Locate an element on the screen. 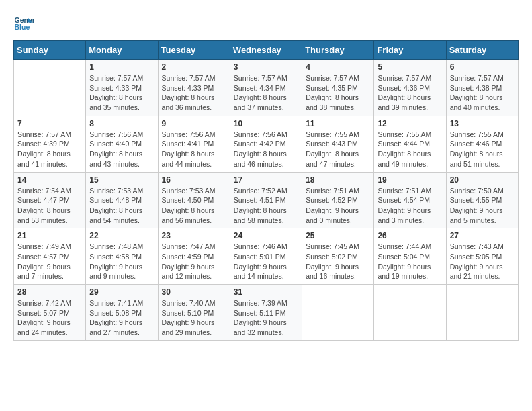  calendar-cell: 8Sunrise: 7:56 AMSunset: 4:40 PMDaylight… is located at coordinates (122, 144).